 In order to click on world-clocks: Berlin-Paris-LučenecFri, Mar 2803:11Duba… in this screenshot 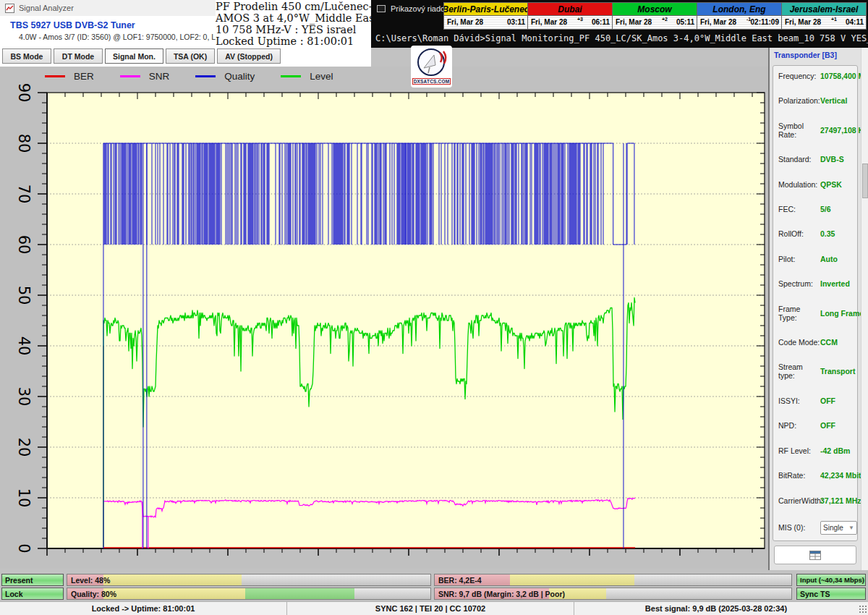, I will do `click(655, 16)`.